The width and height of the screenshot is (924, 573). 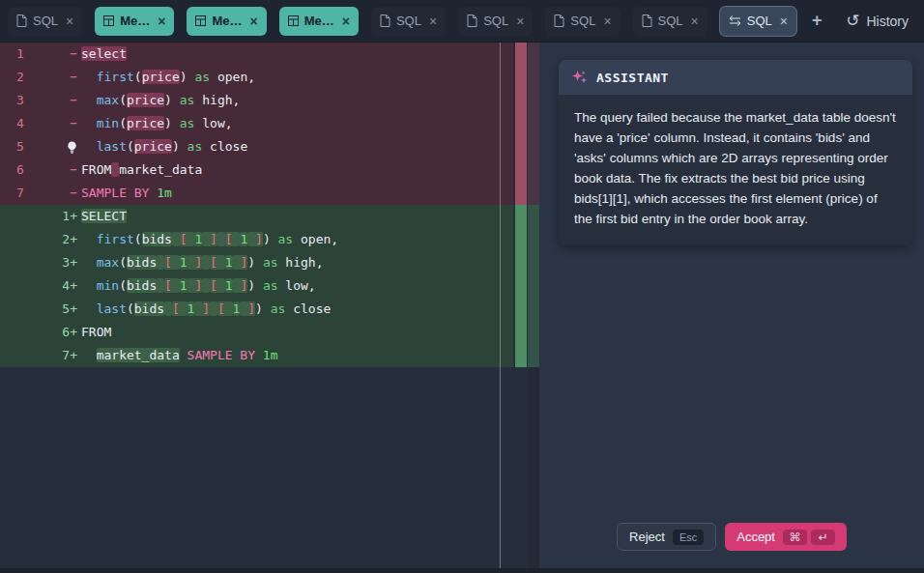 What do you see at coordinates (257, 100) in the screenshot?
I see `code-line-deleted: 3− max(price) as high,` at bounding box center [257, 100].